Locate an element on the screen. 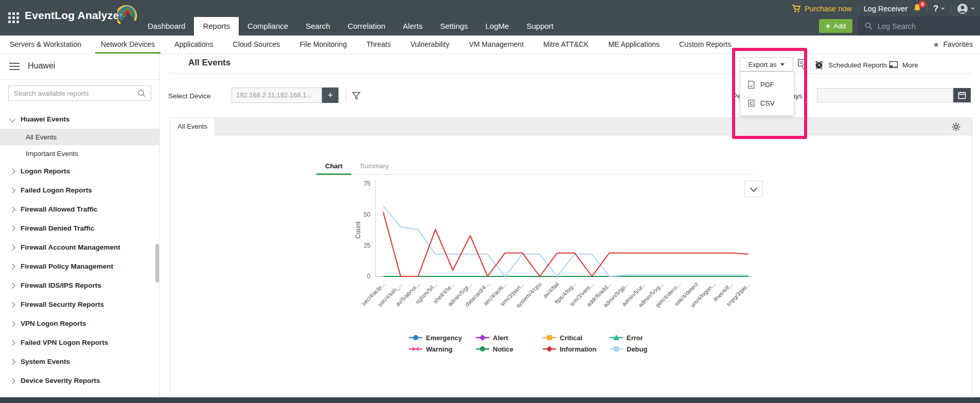  topnav-item-search: Search is located at coordinates (318, 26).